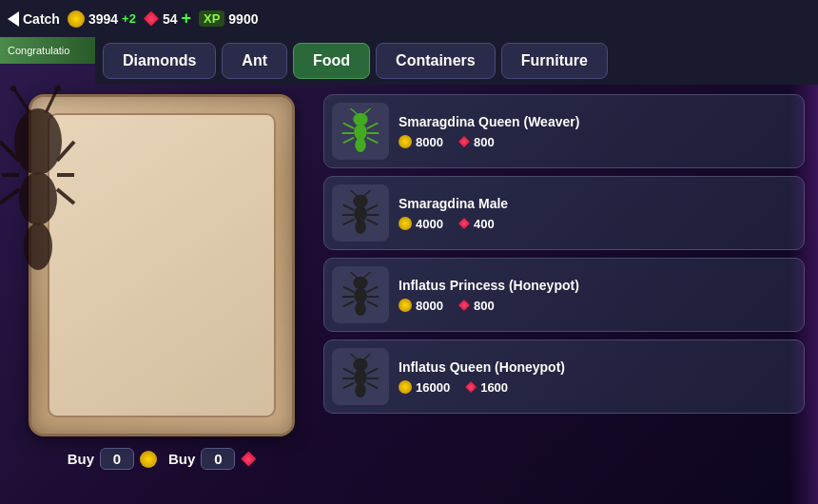 The width and height of the screenshot is (818, 504). Describe the element at coordinates (487, 388) in the screenshot. I see `diamond-price: 1600` at that location.